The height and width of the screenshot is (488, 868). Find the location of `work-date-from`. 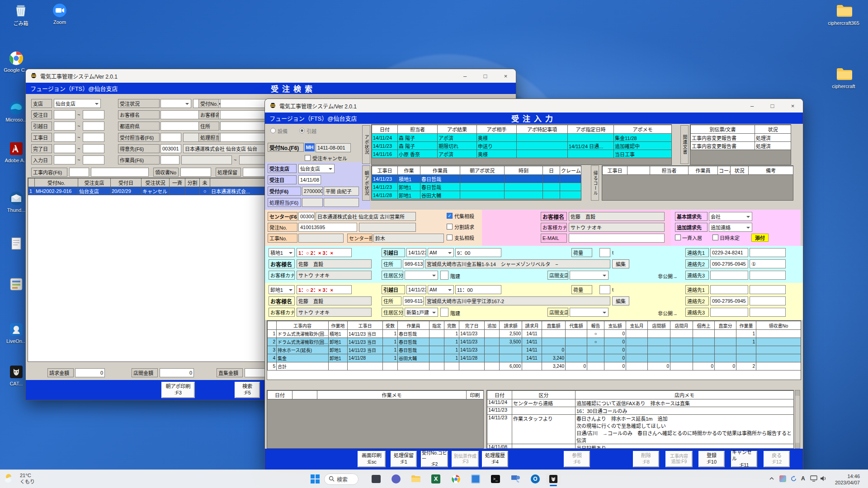

work-date-from is located at coordinates (65, 137).